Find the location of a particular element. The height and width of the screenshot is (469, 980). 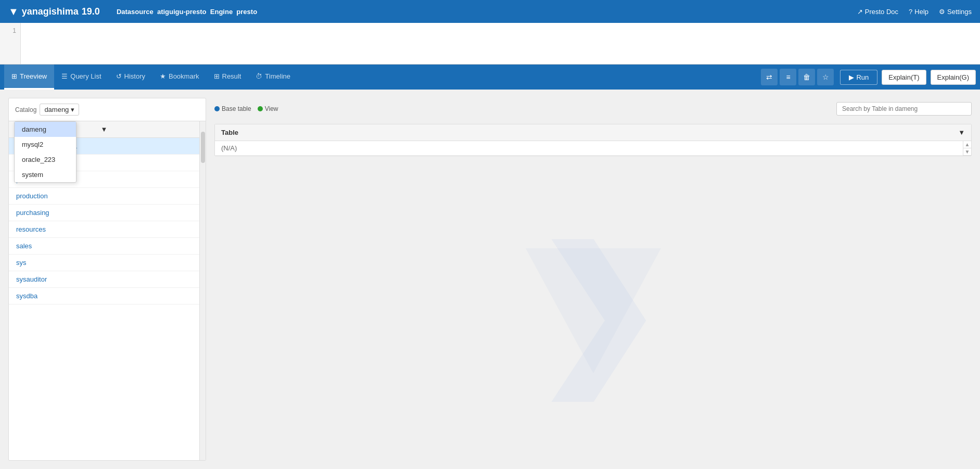

bookmark-label: Bookmark is located at coordinates (184, 76).